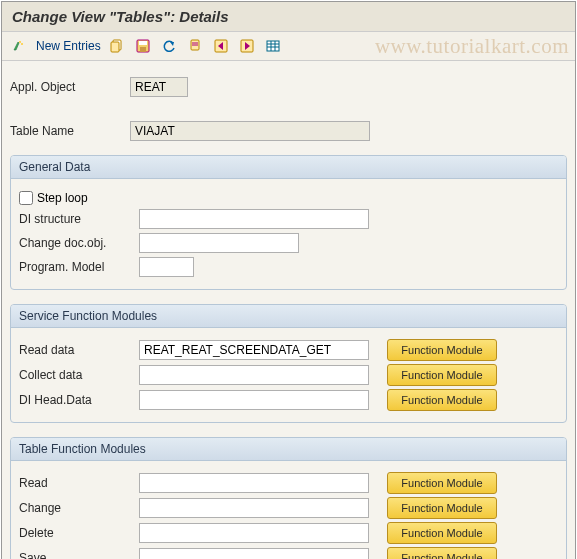  Describe the element at coordinates (472, 46) in the screenshot. I see `watermark: www.tutorialkart.com` at that location.